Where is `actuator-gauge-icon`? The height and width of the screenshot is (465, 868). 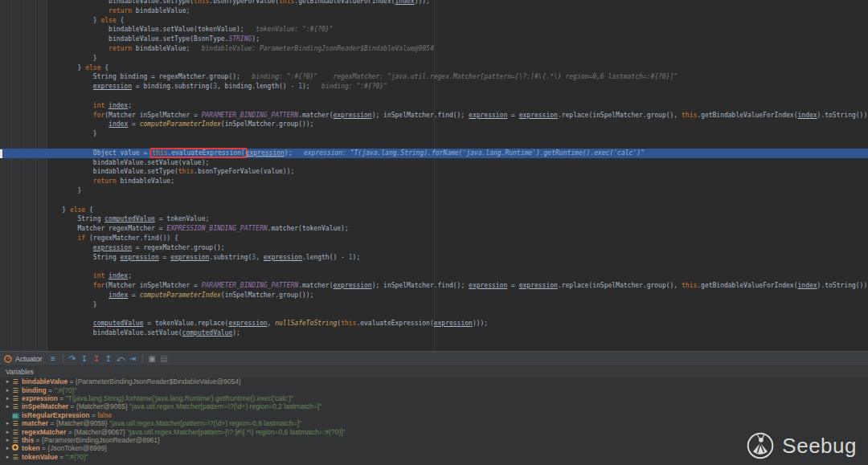 actuator-gauge-icon is located at coordinates (8, 359).